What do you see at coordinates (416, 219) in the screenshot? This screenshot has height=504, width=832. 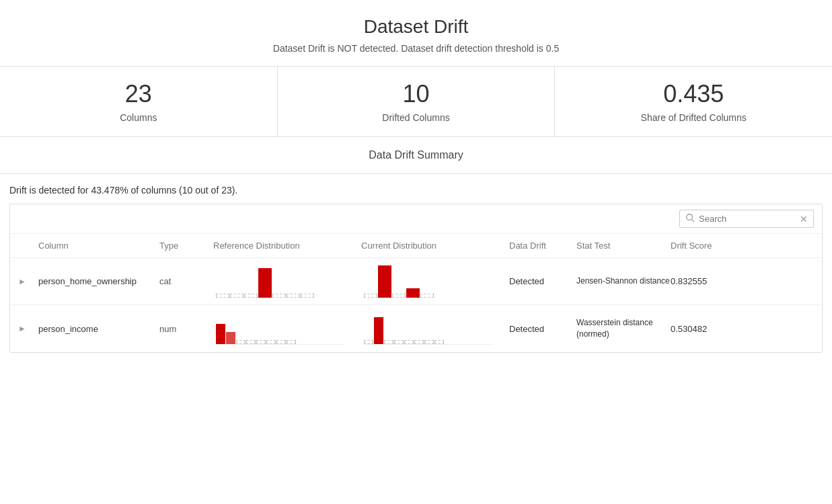 I see `search-bar: ✕` at bounding box center [416, 219].